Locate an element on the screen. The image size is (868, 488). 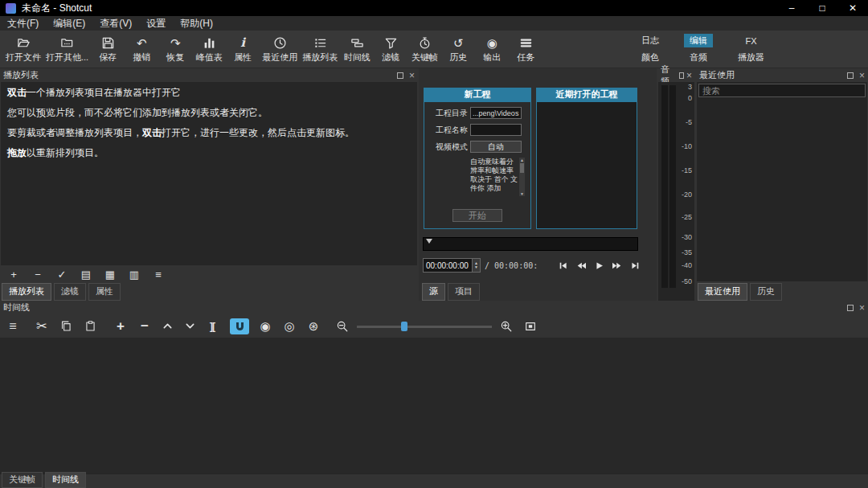
toolbar-open-file: 打开文件 is located at coordinates (23, 50).